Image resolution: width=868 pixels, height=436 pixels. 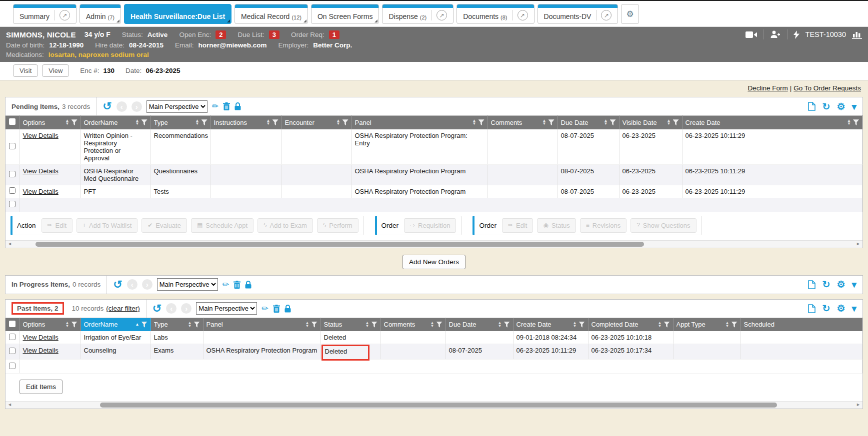 What do you see at coordinates (222, 226) in the screenshot?
I see `schedule-appt-button: ▦Schedule Appt` at bounding box center [222, 226].